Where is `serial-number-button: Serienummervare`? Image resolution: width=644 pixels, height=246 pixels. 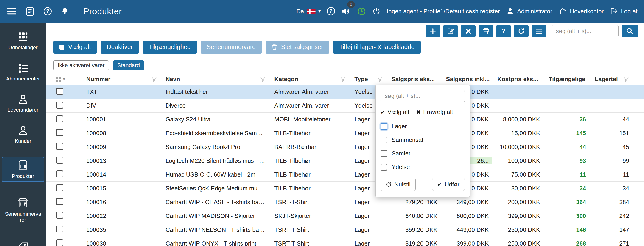
serial-number-button: Serienummervare is located at coordinates (231, 47).